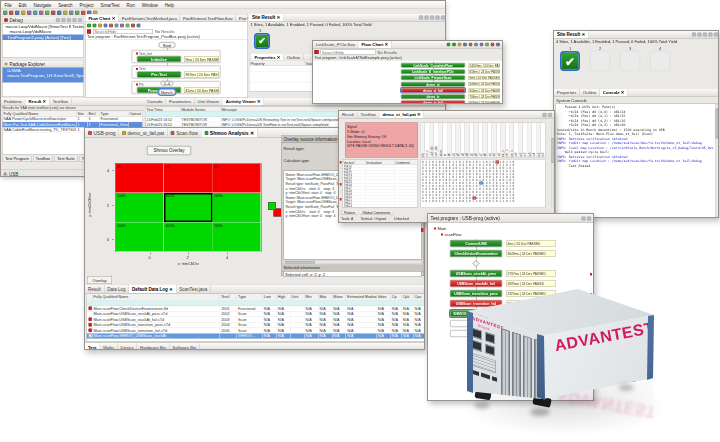  I want to click on result-tab: Problems, so click(13, 102).